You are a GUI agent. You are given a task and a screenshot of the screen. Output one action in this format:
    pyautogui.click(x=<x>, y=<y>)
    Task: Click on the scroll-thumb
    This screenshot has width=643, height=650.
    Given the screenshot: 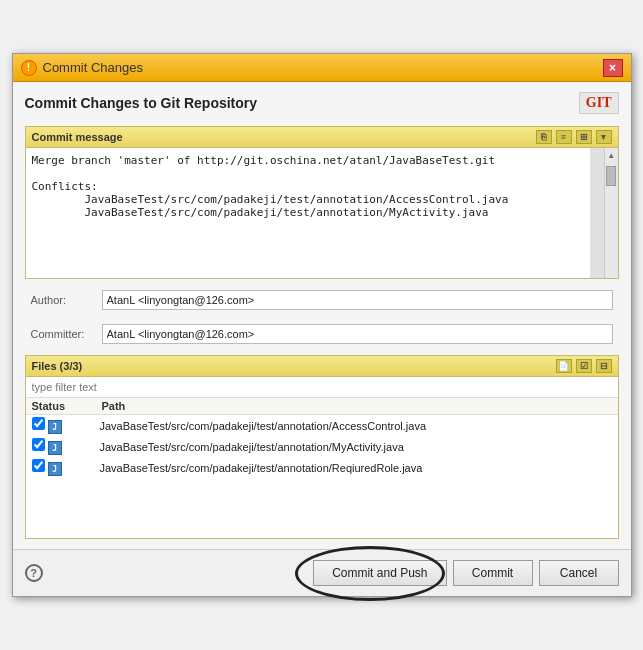 What is the action you would take?
    pyautogui.click(x=611, y=176)
    